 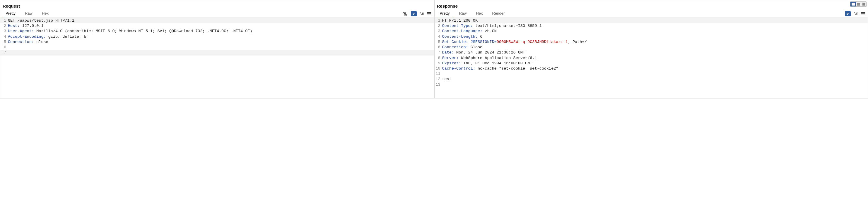 I want to click on code-line: 6Connection: Close, so click(x=651, y=47).